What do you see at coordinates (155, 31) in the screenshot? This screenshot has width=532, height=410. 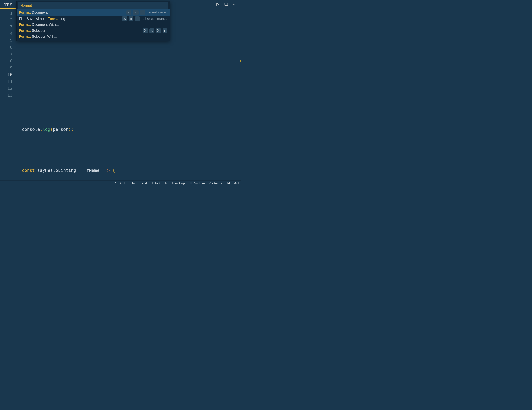 I see `palette-item-shortcut: ⌘K⌘F` at bounding box center [155, 31].